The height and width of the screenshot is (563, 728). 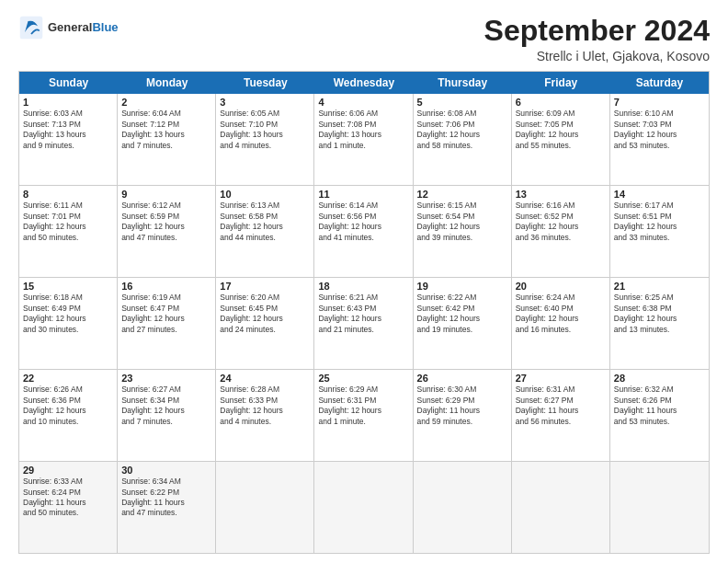 What do you see at coordinates (561, 140) in the screenshot?
I see `calendar-cell: 6Sunrise: 6:09 AM Sunset: 7:05 PM Daylig…` at bounding box center [561, 140].